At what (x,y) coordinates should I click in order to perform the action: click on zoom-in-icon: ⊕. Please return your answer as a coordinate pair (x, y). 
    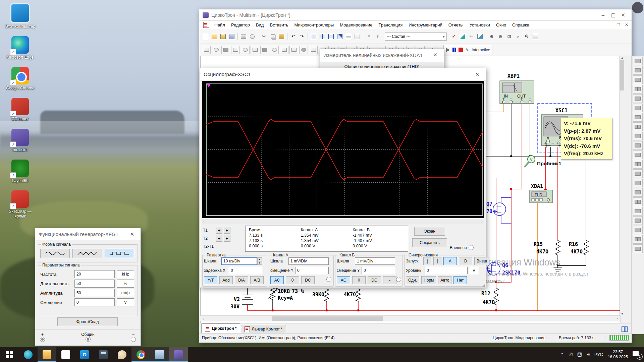
    Looking at the image, I should click on (492, 37).